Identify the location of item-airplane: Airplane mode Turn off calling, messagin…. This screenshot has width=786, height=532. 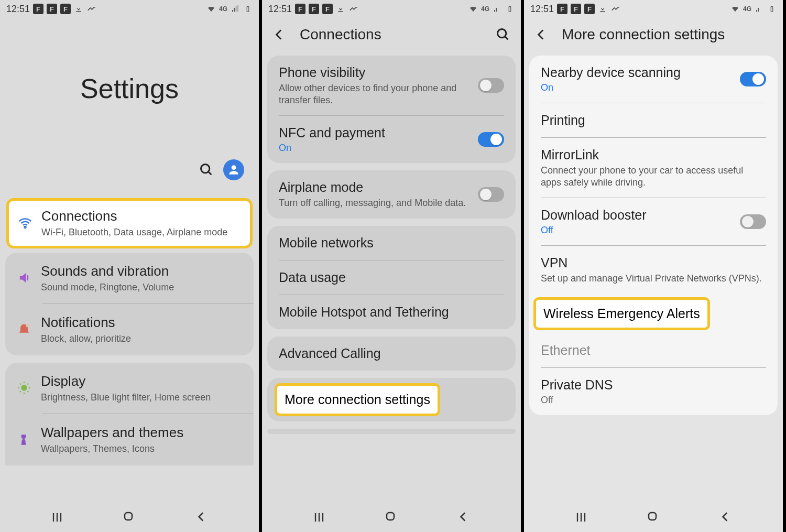
(391, 194).